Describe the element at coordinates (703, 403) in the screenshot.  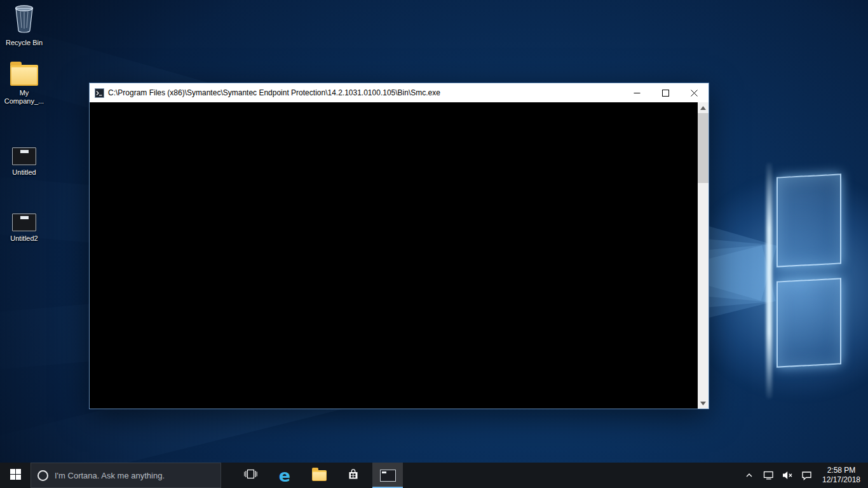
I see `scroll-down-arrow` at that location.